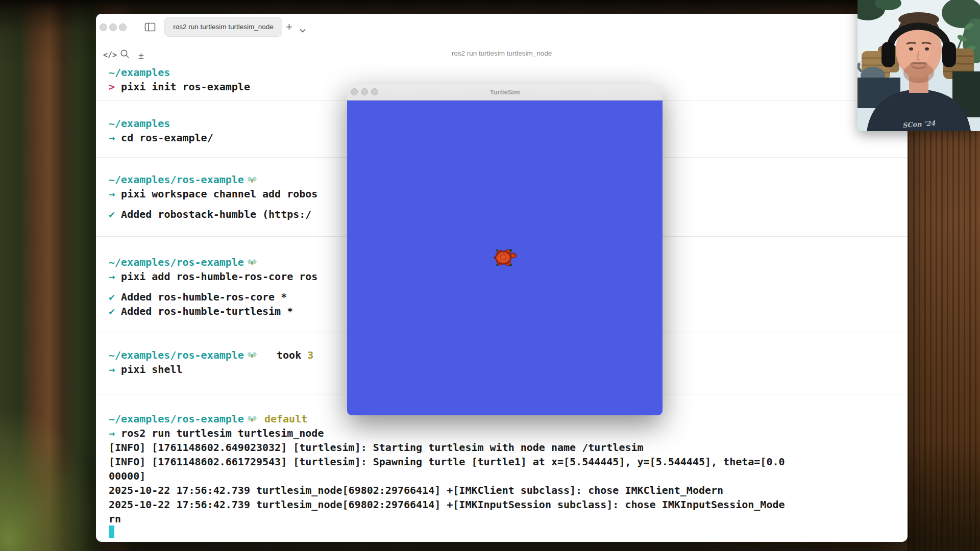 The image size is (980, 551). Describe the element at coordinates (506, 477) in the screenshot. I see `terminal-line: 00000]` at that location.